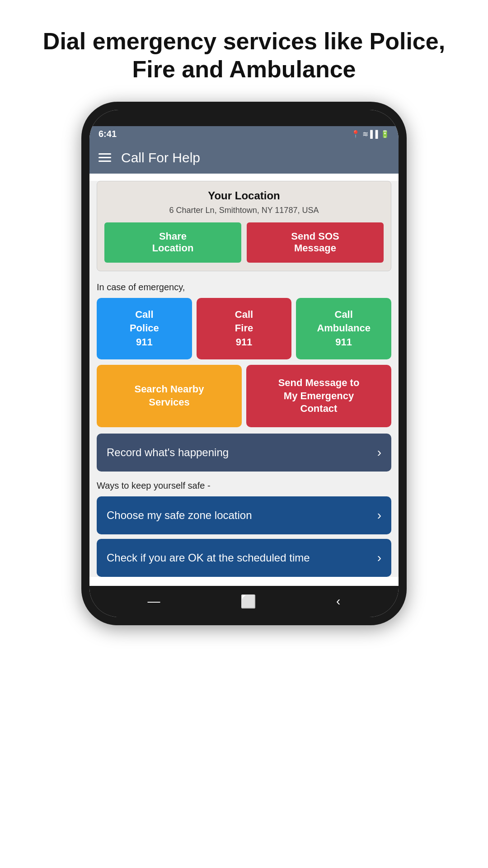 The image size is (488, 868). What do you see at coordinates (154, 601) in the screenshot?
I see `nav-back: —` at bounding box center [154, 601].